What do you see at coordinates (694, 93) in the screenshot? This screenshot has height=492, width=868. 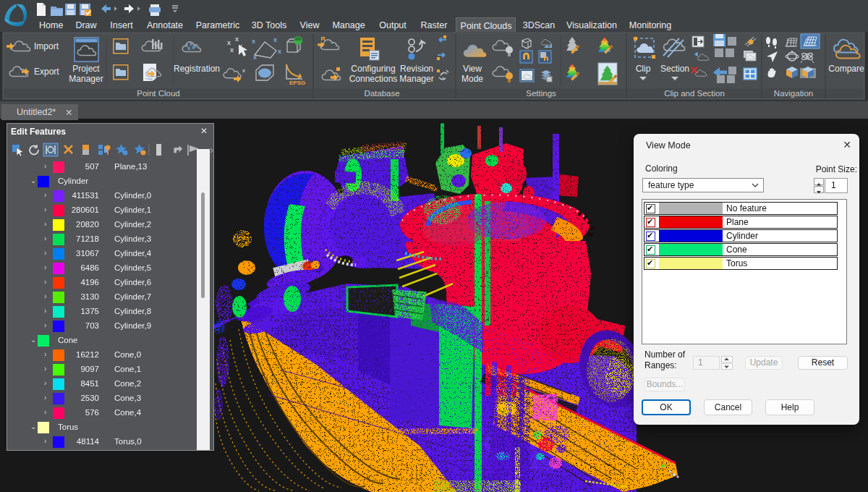 I see `svg-text: Clip and Section` at bounding box center [694, 93].